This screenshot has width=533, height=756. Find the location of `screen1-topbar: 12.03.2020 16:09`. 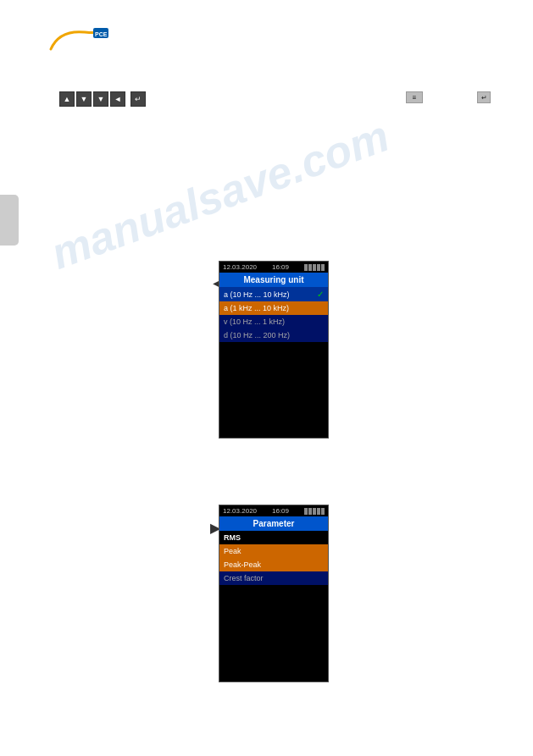

screen1-topbar: 12.03.2020 16:09 is located at coordinates (274, 268).